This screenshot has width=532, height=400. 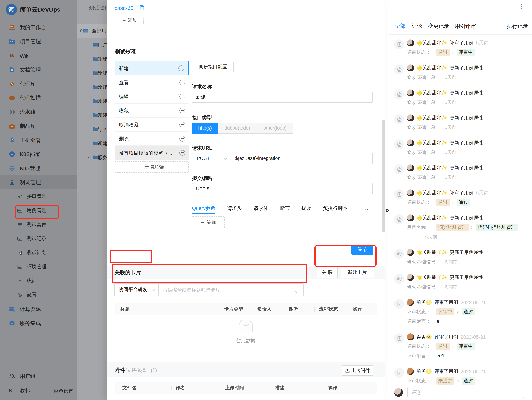 I want to click on attachments-title: 附件(支持拖拽上传), so click(x=136, y=370).